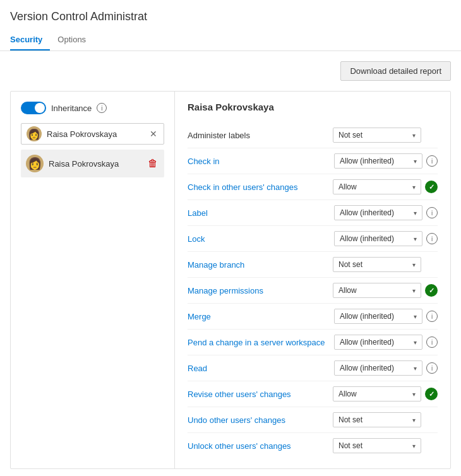  Describe the element at coordinates (257, 420) in the screenshot. I see `perm-label-undo-others: Undo other users' changes` at that location.